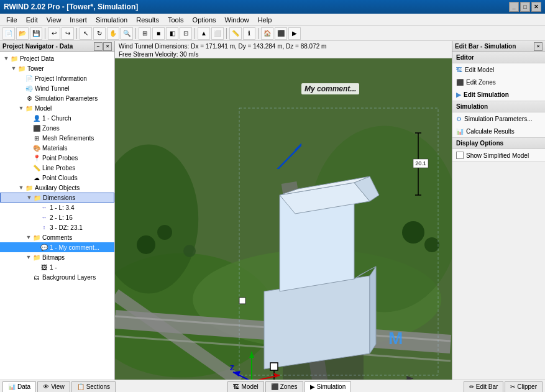  I want to click on tree-project-data: ▼ 📁 Project Data, so click(57, 58).